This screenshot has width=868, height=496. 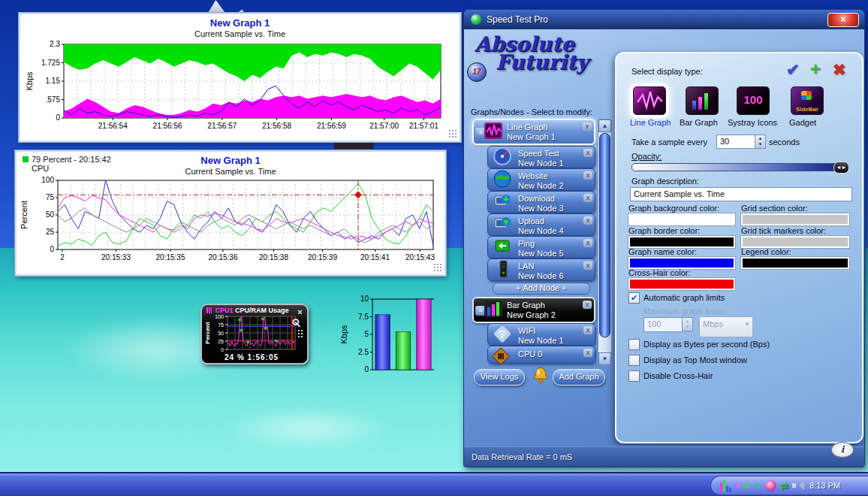 What do you see at coordinates (663, 325) in the screenshot?
I see `max-limit-input: 100` at bounding box center [663, 325].